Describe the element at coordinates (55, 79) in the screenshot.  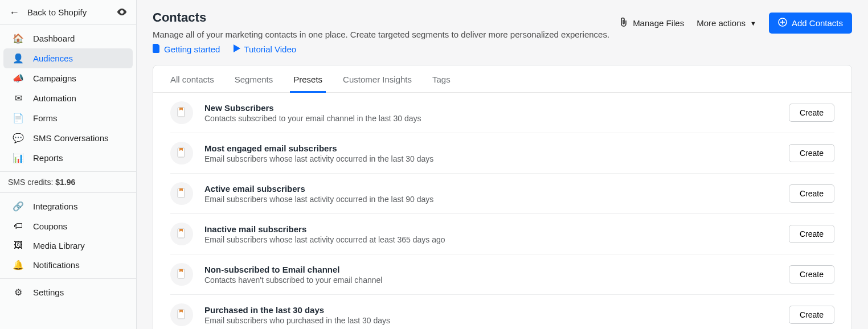
I see `sidebar-item-label: Campaigns` at that location.